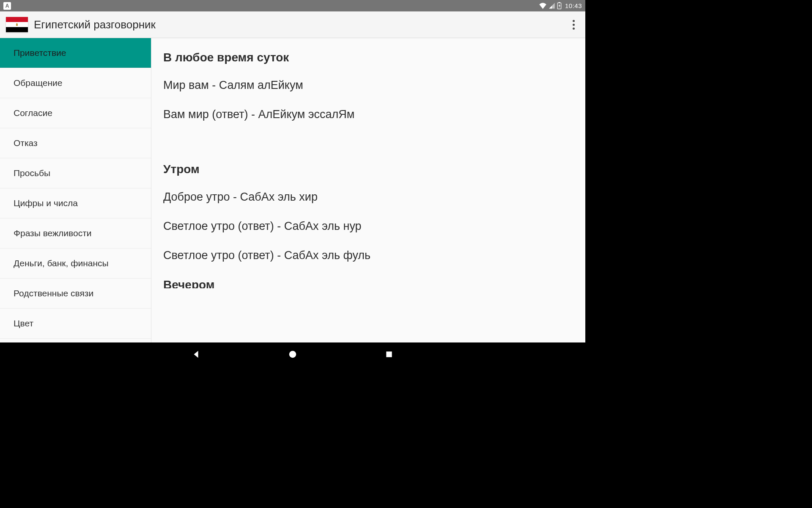  What do you see at coordinates (293, 6) in the screenshot?
I see `status-bar: A 10:43` at bounding box center [293, 6].